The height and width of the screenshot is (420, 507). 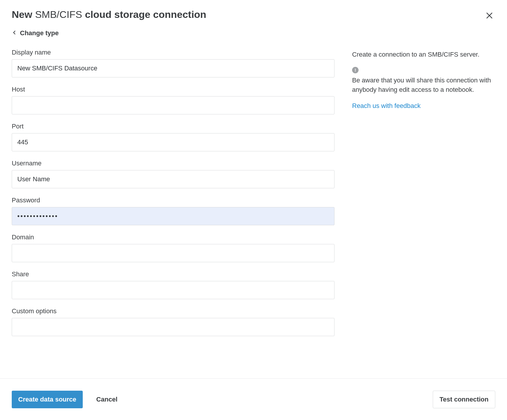 I want to click on field-port: Port, so click(x=173, y=137).